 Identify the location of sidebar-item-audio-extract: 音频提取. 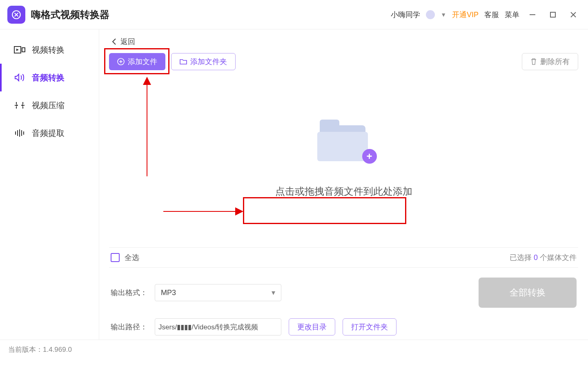
(49, 133).